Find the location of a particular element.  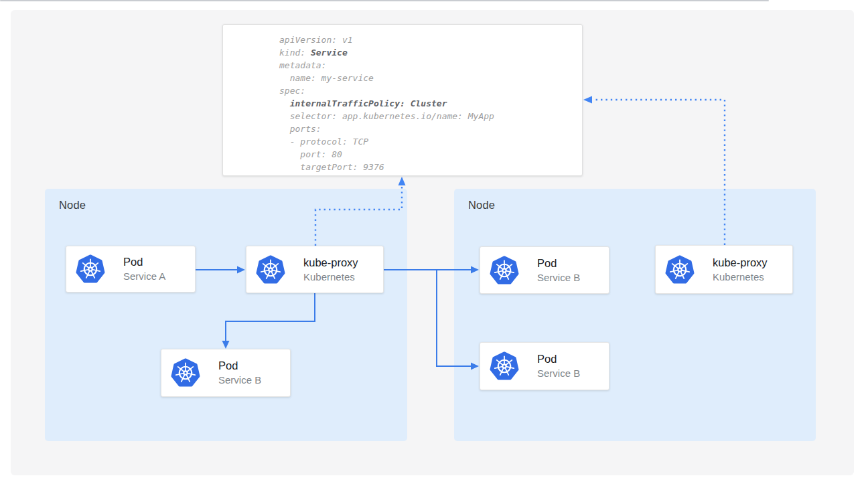

card-pod-service-b-right-top: Pod Service B is located at coordinates (545, 270).